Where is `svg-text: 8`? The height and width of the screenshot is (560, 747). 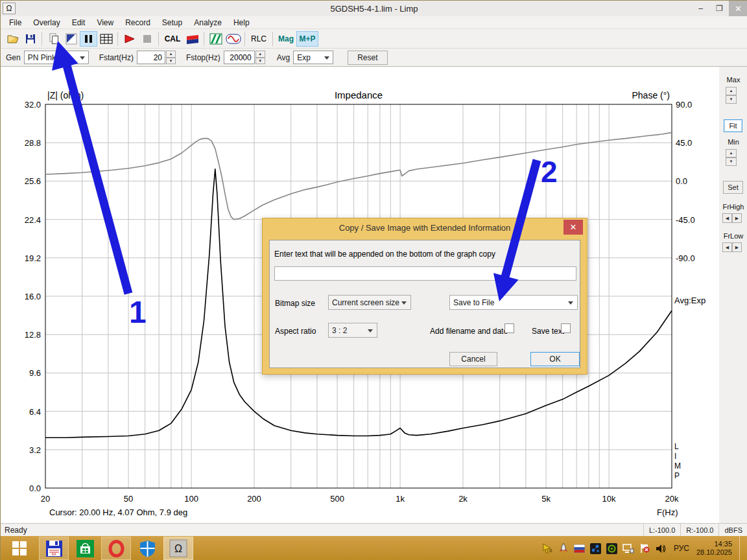
svg-text: 8 is located at coordinates (551, 551).